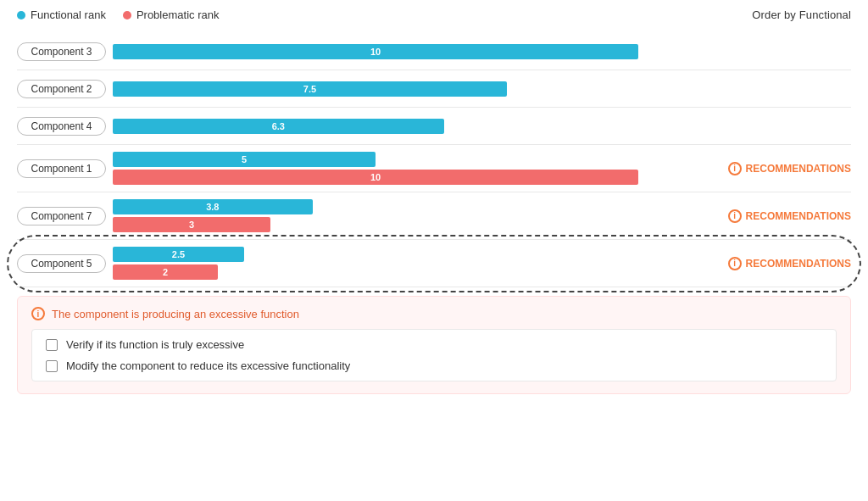  I want to click on legend-items: Functional rank Problematic rank, so click(118, 15).